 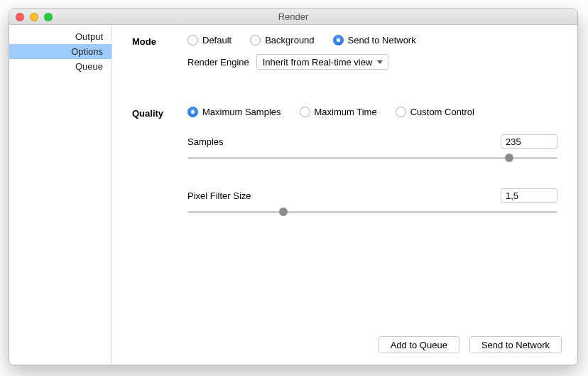 I want to click on quality-radio-max-samples: Maximum Samples, so click(x=234, y=112).